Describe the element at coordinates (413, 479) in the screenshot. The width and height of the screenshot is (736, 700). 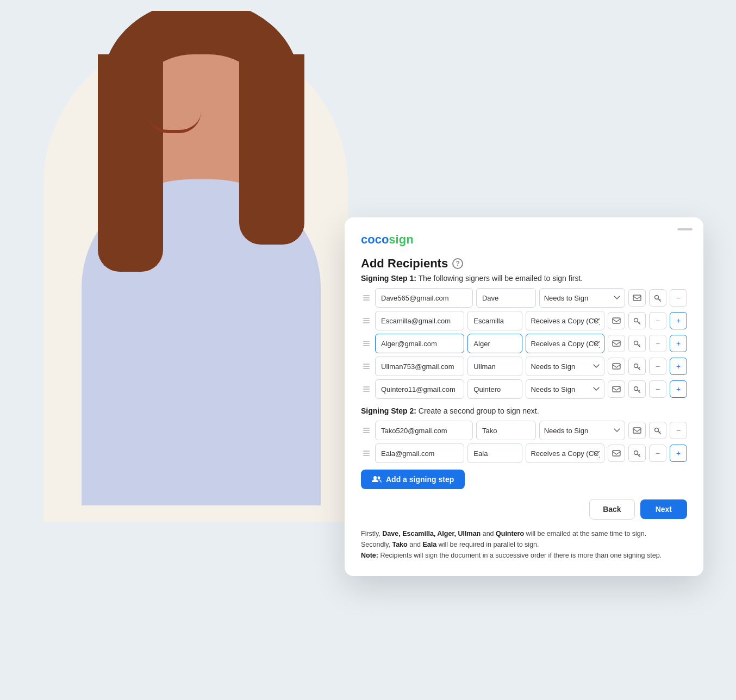
I see `add-signing-step-button: Add a signing step` at that location.